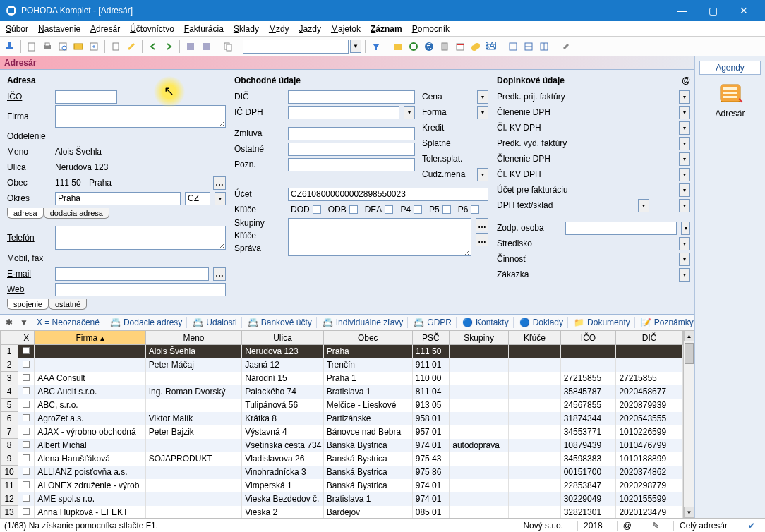  What do you see at coordinates (282, 338) in the screenshot?
I see `col-ulica: Ulica` at bounding box center [282, 338].